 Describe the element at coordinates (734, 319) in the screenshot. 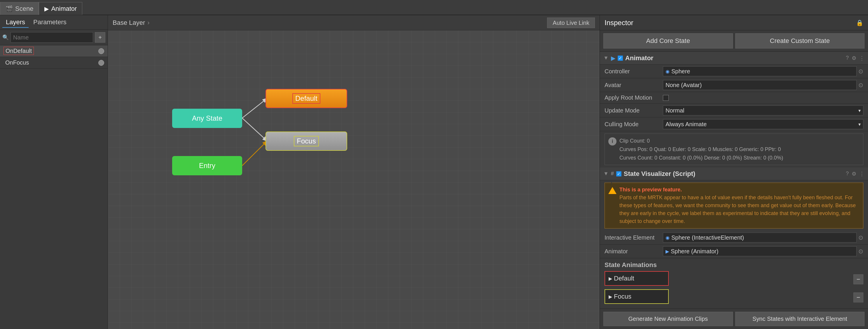

I see `bottom-buttons: Generate New Animation Clips Sync States…` at that location.